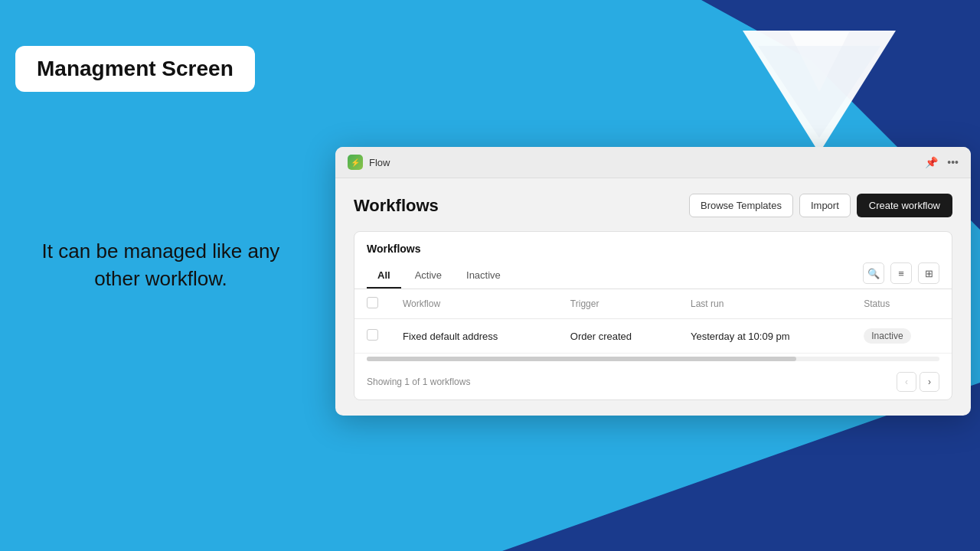  What do you see at coordinates (397, 206) in the screenshot?
I see `page-title: Workflows` at bounding box center [397, 206].